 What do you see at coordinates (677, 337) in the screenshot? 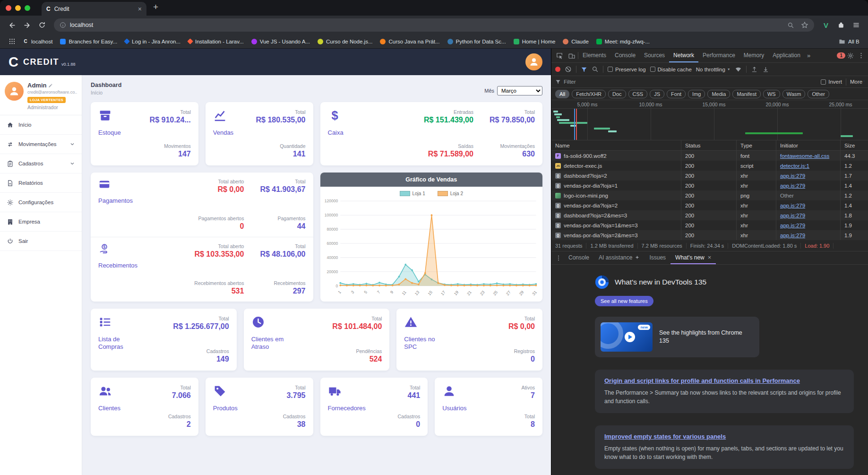
I see `highlight-card: new See the highlights from Chrome 135` at bounding box center [677, 337].